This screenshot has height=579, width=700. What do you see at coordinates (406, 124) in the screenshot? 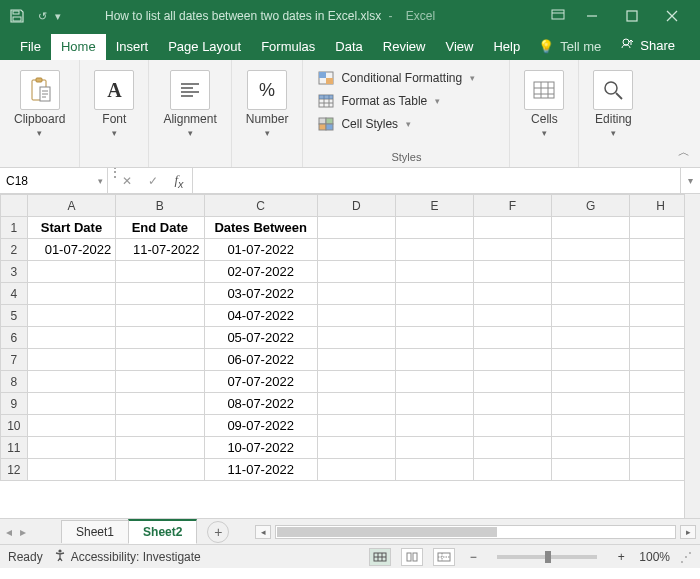
I see `cell-styles-button: Cell Styles ▾` at bounding box center [406, 124].